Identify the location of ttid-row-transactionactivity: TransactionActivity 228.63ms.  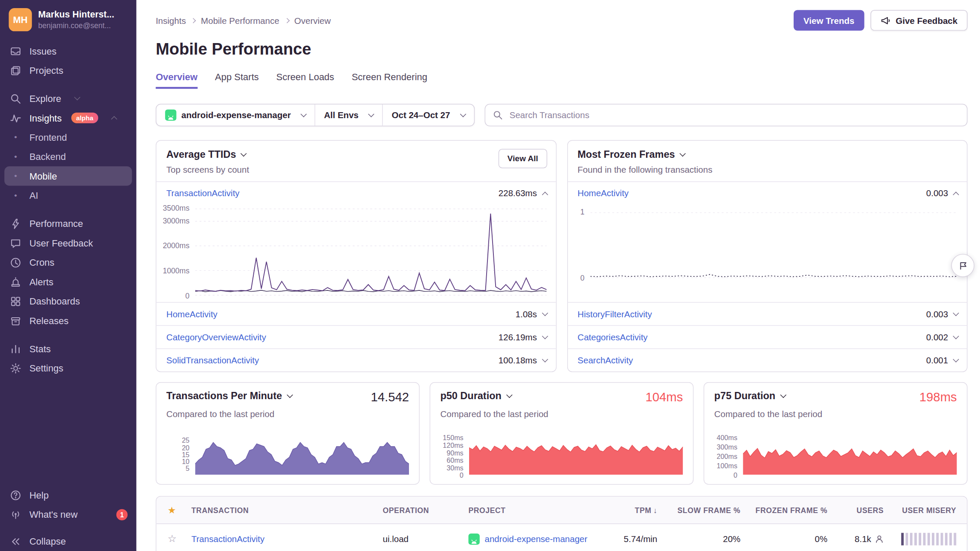
(356, 193).